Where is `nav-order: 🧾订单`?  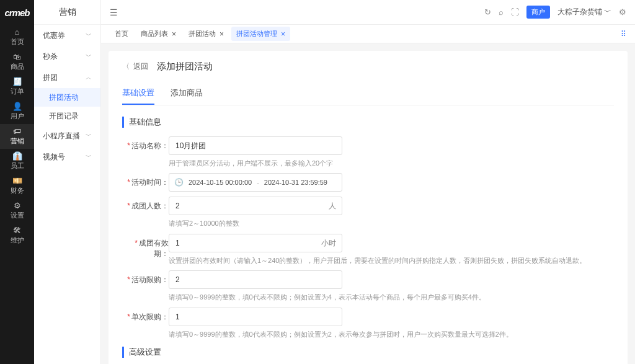
nav-order: 🧾订单 is located at coordinates (17, 87).